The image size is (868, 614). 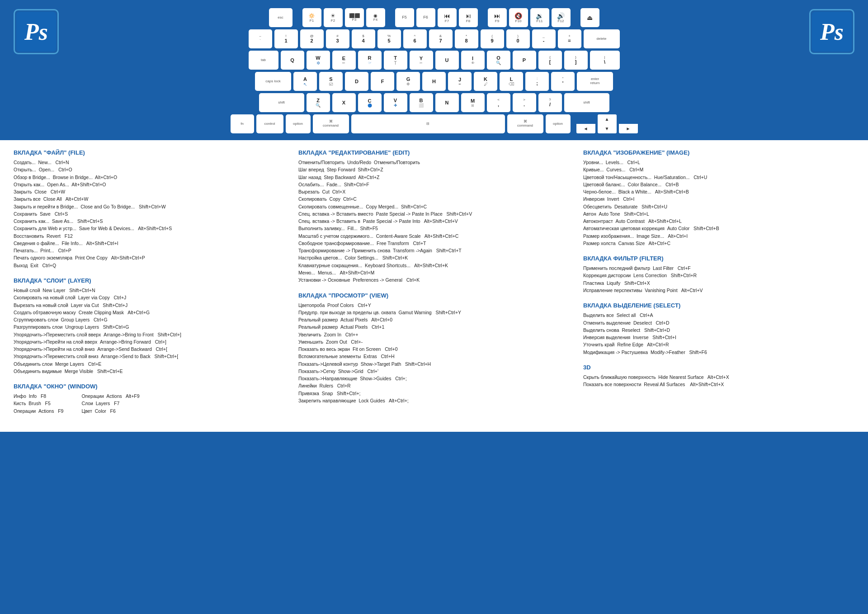 What do you see at coordinates (628, 128) in the screenshot?
I see `key-arrow-right: ►` at bounding box center [628, 128].